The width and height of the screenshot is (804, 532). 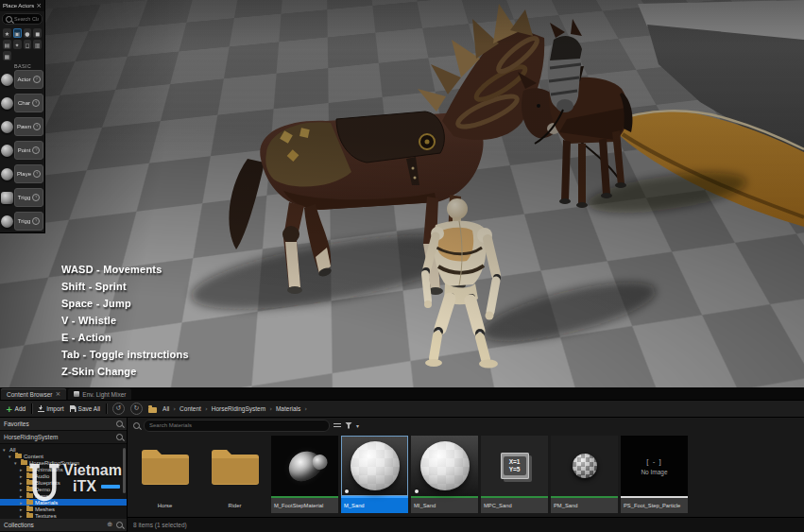 I want to click on place-actor-item-actor: Actor?, so click(x=23, y=79).